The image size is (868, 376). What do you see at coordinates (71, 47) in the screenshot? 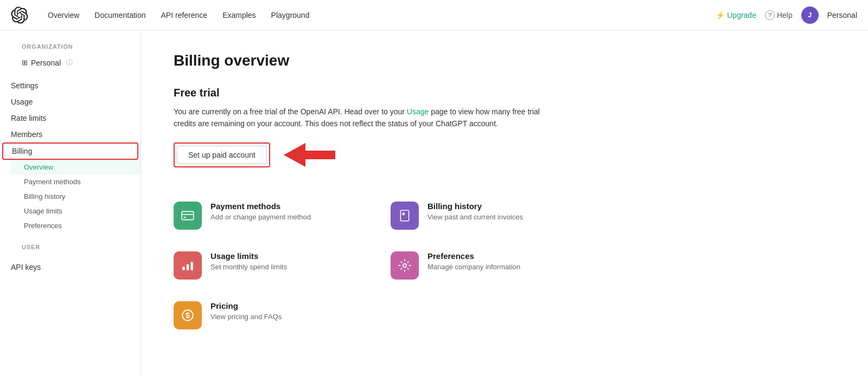
I see `org-section-label: ORGANIZATION` at bounding box center [71, 47].